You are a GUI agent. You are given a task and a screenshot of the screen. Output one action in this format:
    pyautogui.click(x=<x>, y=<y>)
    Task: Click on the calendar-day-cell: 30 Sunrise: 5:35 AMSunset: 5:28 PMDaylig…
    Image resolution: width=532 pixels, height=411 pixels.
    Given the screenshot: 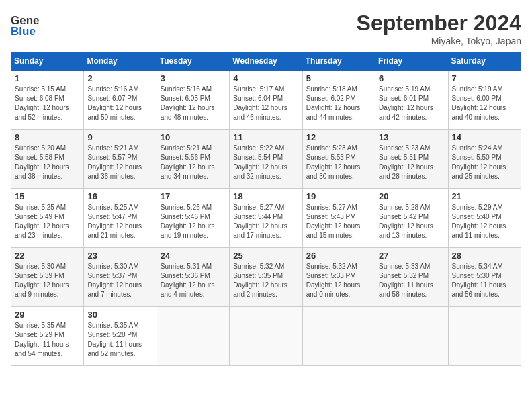 What is the action you would take?
    pyautogui.click(x=120, y=336)
    